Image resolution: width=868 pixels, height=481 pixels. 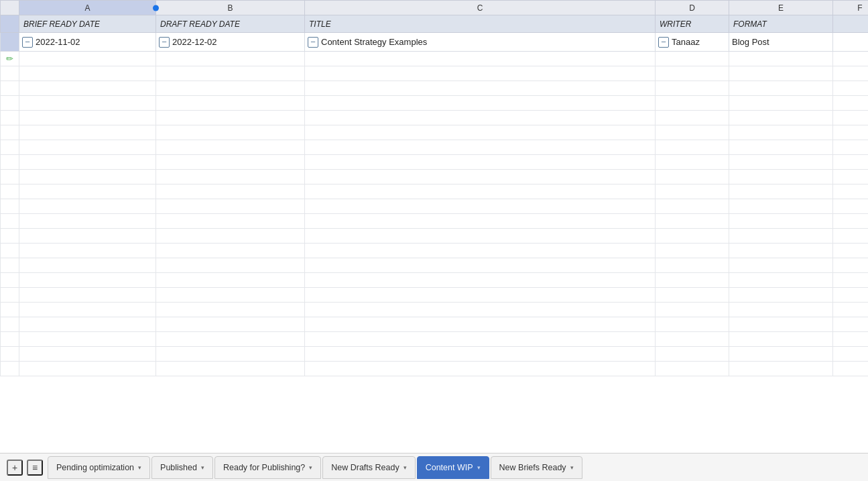 What do you see at coordinates (88, 8) in the screenshot?
I see `col-header-a: A` at bounding box center [88, 8].